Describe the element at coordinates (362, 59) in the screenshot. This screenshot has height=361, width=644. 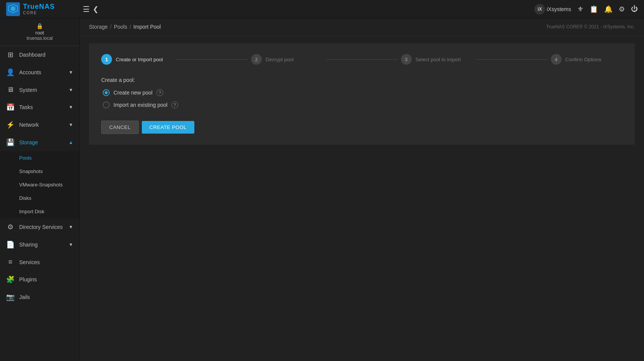
I see `stepper: 1 Create or Import pool 2 Decrypt pool 3…` at that location.